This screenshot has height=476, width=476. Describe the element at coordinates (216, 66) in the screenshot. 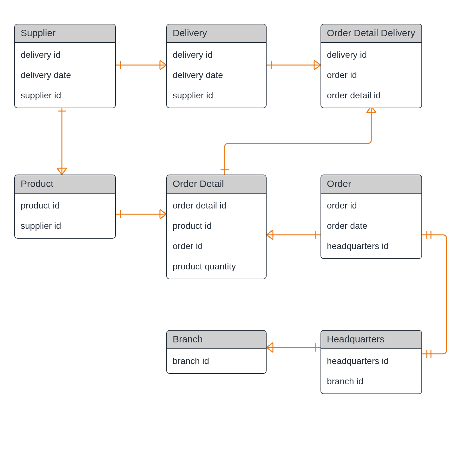

I see `entity-delivery: Delivery delivery id delivery date suppl…` at that location.